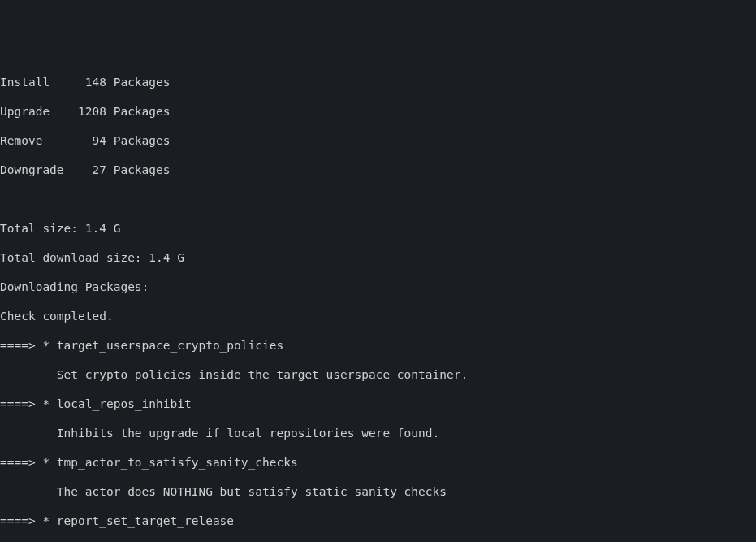 This screenshot has height=542, width=756. Describe the element at coordinates (378, 141) in the screenshot. I see `output-line: Remove 94 Packages` at that location.